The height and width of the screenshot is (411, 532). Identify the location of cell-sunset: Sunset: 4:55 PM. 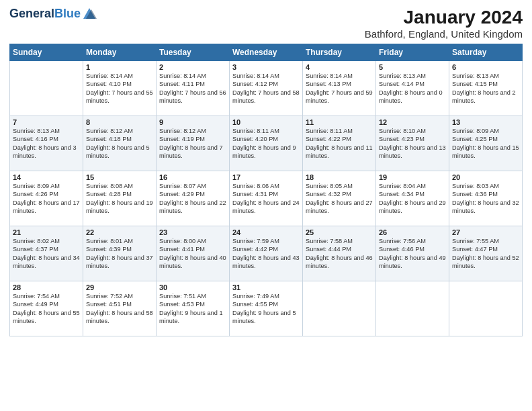
(255, 304).